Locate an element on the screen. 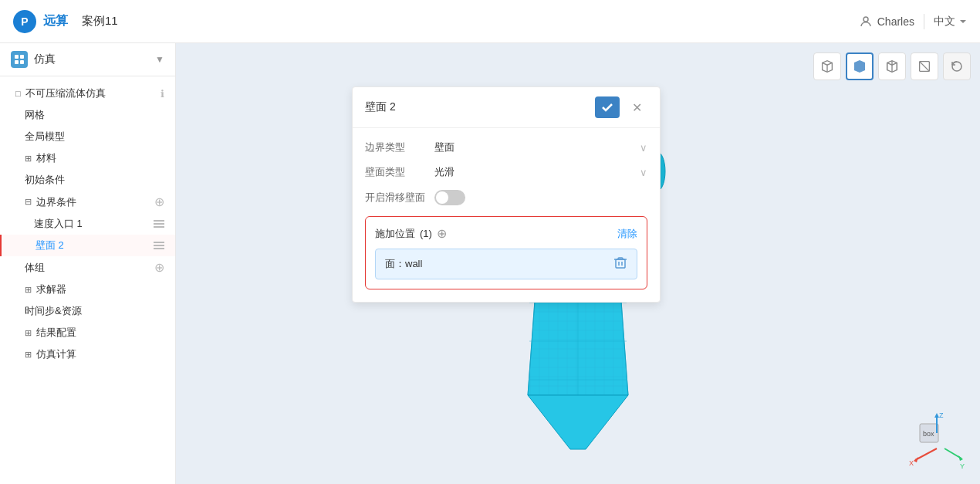 The image size is (980, 484). sidebar-item-solver: ⊞ 求解器 is located at coordinates (88, 289).